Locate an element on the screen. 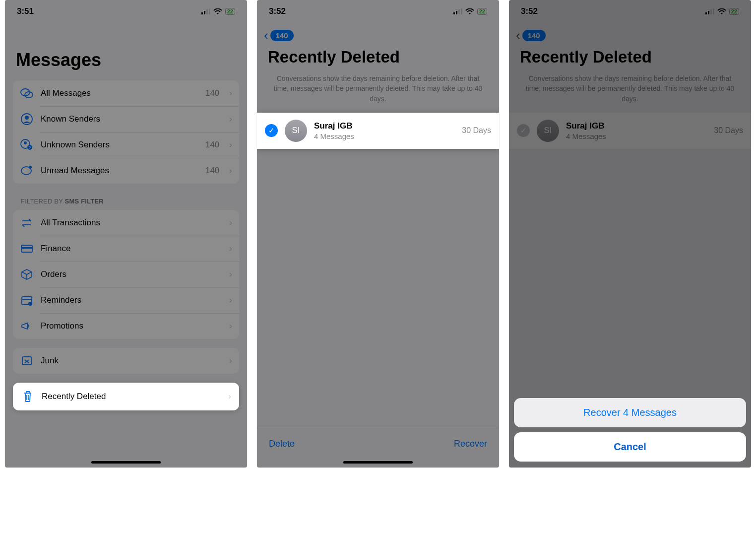 Image resolution: width=756 pixels, height=535 pixels. row-label: Orders is located at coordinates (131, 274).